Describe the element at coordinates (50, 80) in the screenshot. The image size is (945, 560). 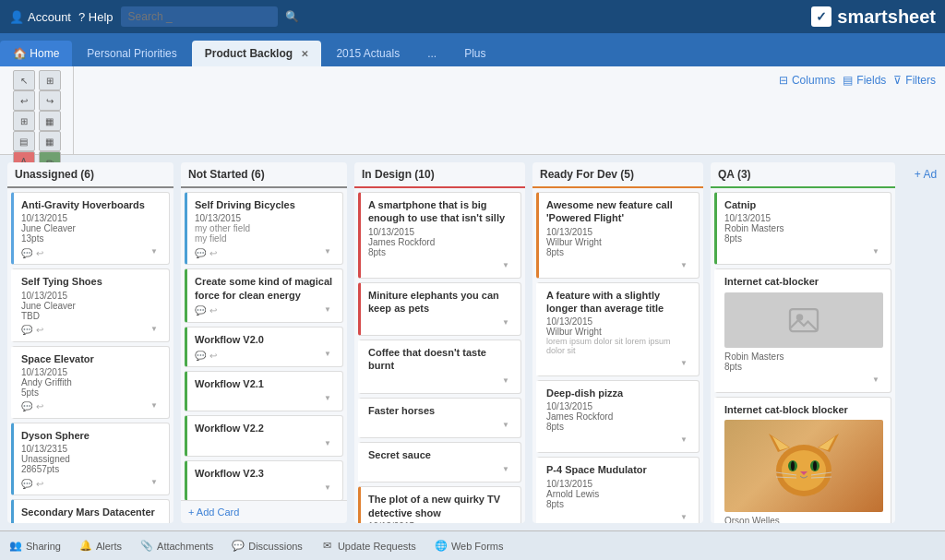
I see `tool-options: ⊞` at that location.